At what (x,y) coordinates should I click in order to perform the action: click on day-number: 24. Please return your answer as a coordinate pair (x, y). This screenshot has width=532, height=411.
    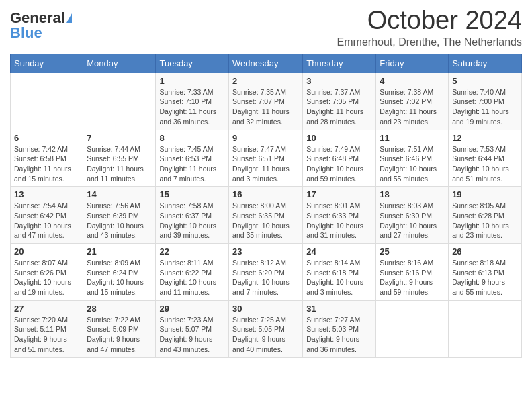
    Looking at the image, I should click on (339, 251).